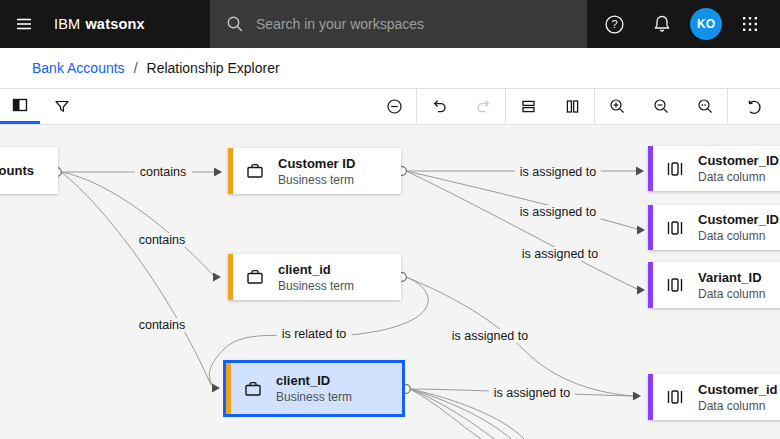 Image resolution: width=780 pixels, height=439 pixels. What do you see at coordinates (738, 390) in the screenshot?
I see `node-title: Customer_id` at bounding box center [738, 390].